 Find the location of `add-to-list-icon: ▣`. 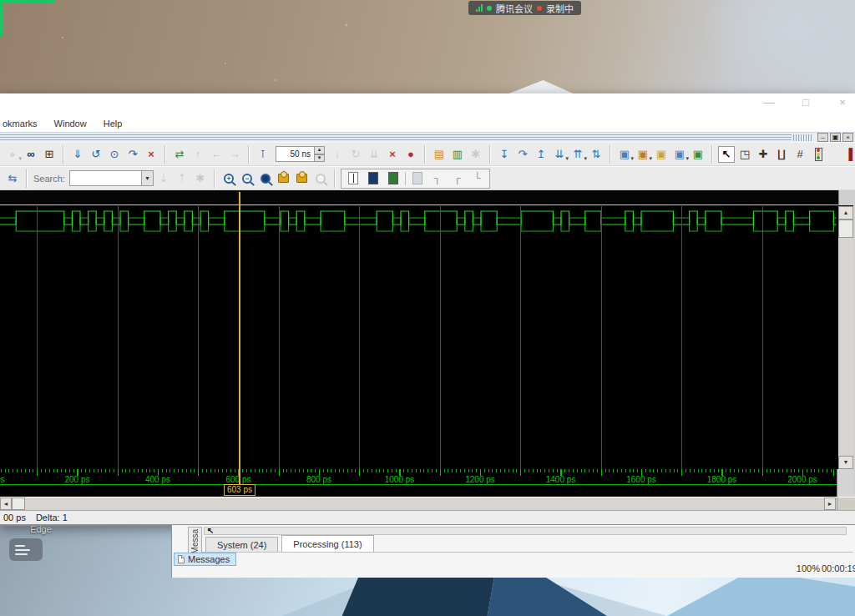

add-to-list-icon: ▣ is located at coordinates (643, 154).